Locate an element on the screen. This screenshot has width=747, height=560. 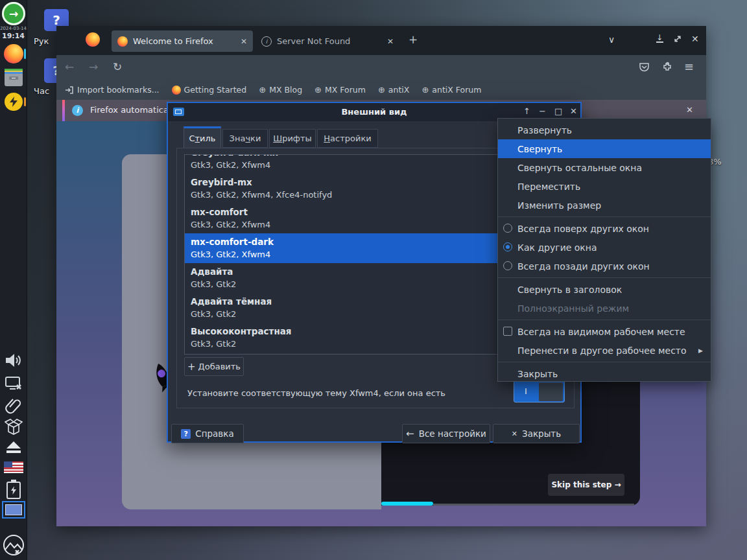
tab-title: Welcome to Firefox is located at coordinates (173, 41).